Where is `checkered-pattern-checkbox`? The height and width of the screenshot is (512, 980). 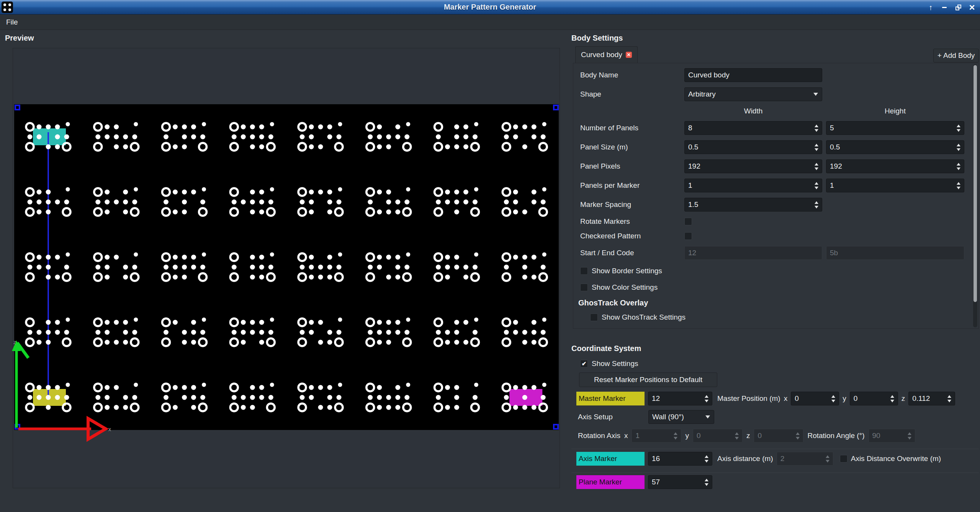
checkered-pattern-checkbox is located at coordinates (688, 236).